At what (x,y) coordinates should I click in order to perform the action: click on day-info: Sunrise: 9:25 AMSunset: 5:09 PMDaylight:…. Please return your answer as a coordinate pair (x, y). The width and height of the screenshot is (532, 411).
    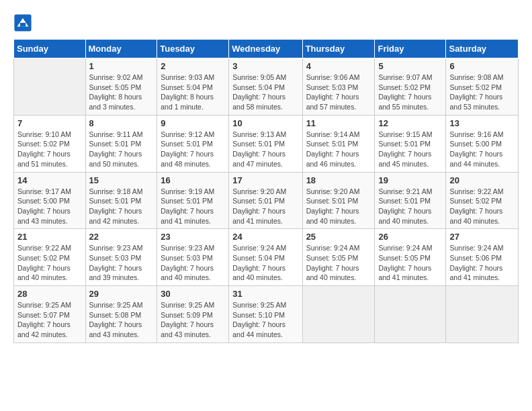
    Looking at the image, I should click on (193, 320).